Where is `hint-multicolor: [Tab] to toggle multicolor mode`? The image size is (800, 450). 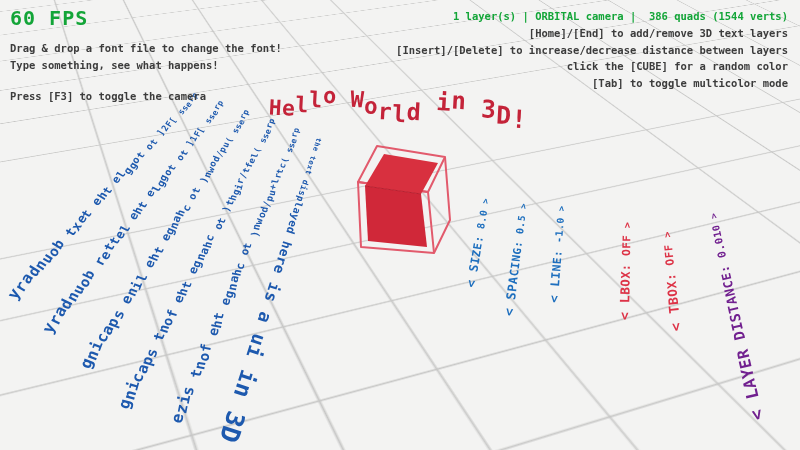
hint-multicolor: [Tab] to toggle multicolor mode is located at coordinates (592, 84).